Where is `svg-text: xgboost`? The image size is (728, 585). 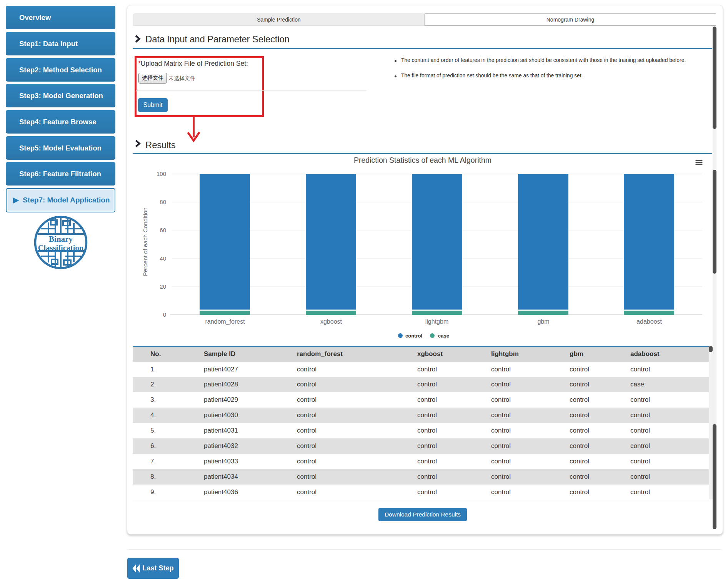
svg-text: xgboost is located at coordinates (332, 322).